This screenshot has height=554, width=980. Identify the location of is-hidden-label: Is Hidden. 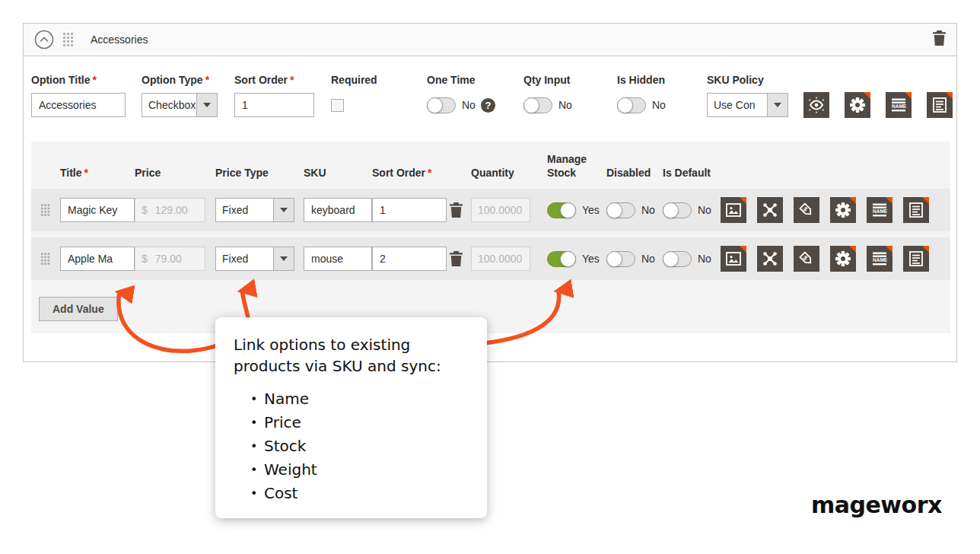
(641, 80).